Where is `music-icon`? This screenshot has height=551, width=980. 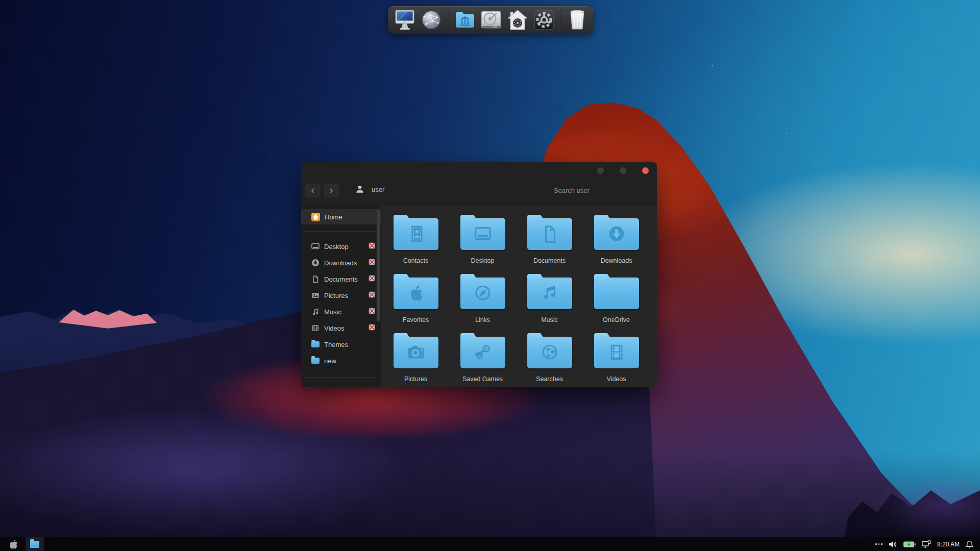 music-icon is located at coordinates (315, 312).